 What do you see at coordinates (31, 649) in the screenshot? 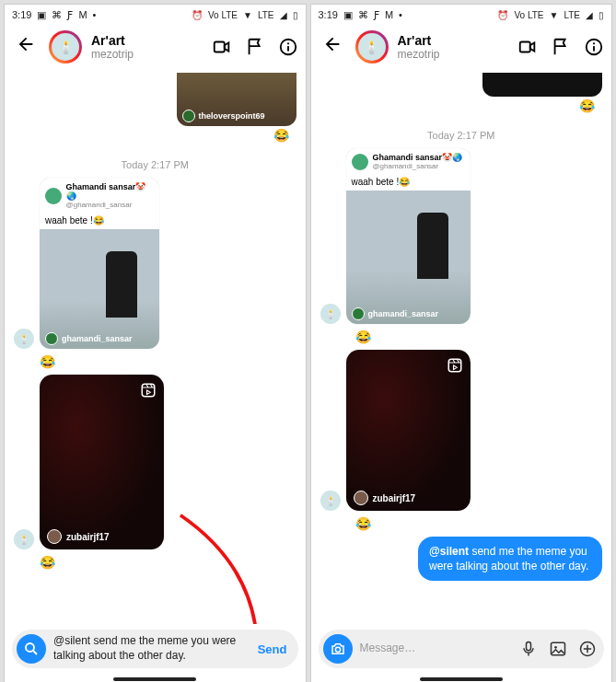
I see `search-button` at bounding box center [31, 649].